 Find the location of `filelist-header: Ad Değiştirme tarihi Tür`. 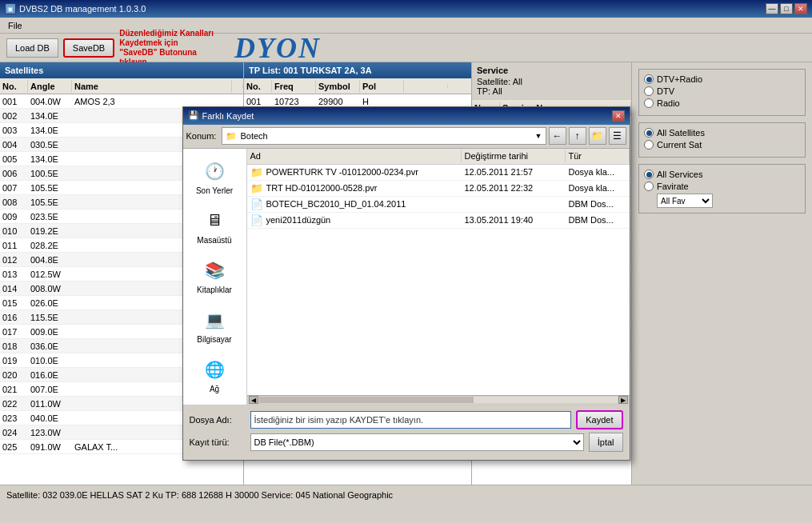

filelist-header: Ad Değiştirme tarihi Tür is located at coordinates (438, 157).